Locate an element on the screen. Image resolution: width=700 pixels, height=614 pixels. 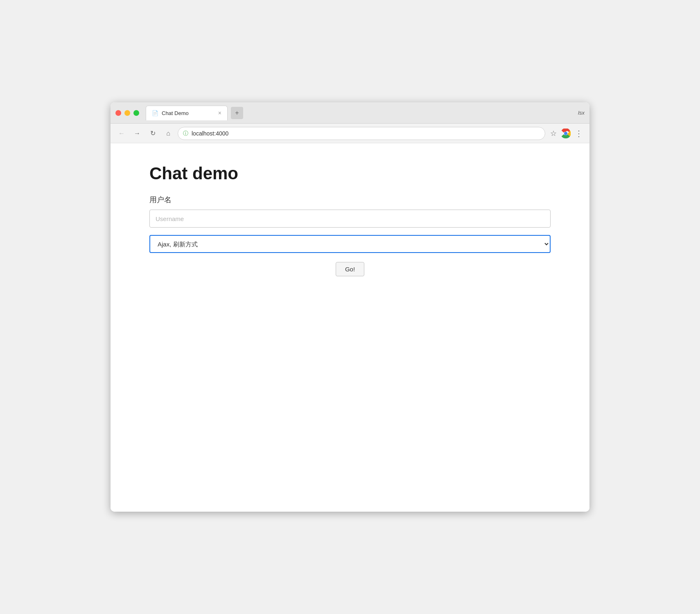
maximize-button is located at coordinates (136, 113).